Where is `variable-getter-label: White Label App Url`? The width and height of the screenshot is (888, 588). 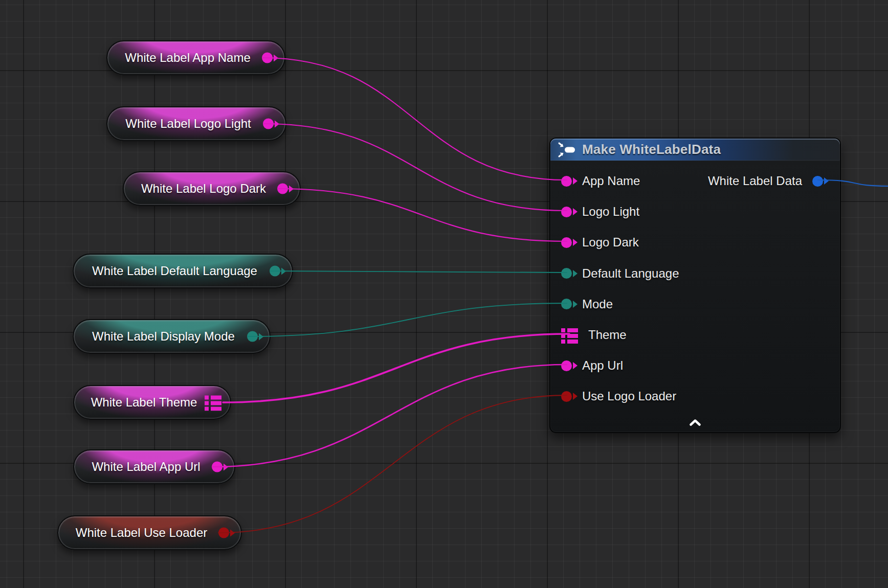
variable-getter-label: White Label App Url is located at coordinates (146, 467).